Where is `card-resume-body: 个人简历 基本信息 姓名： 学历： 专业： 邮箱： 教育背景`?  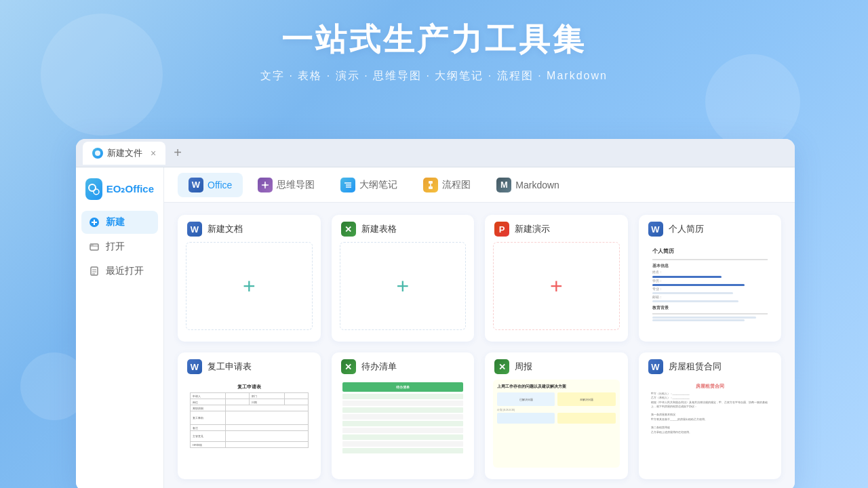
card-resume-body: 个人简历 基本信息 姓名： 学历： 专业： 邮箱： 教育背景 is located at coordinates (711, 286).